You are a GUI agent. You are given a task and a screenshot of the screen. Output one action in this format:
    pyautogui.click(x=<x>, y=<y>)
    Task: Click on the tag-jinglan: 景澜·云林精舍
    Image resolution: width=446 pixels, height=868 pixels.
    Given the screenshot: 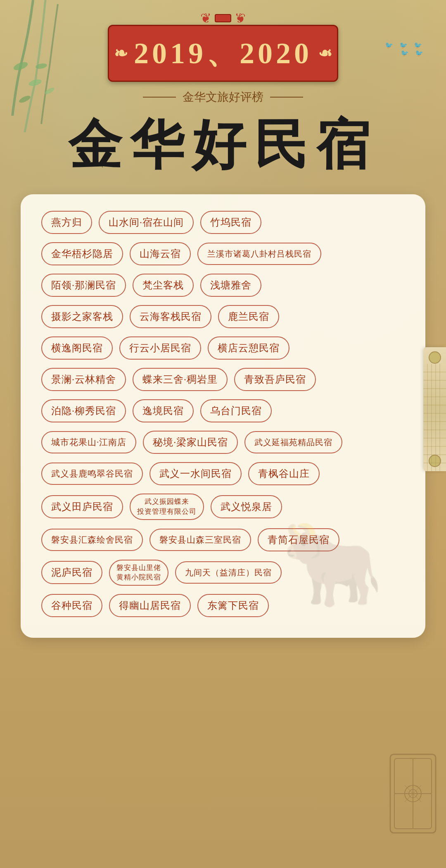 What is the action you would take?
    pyautogui.click(x=83, y=379)
    